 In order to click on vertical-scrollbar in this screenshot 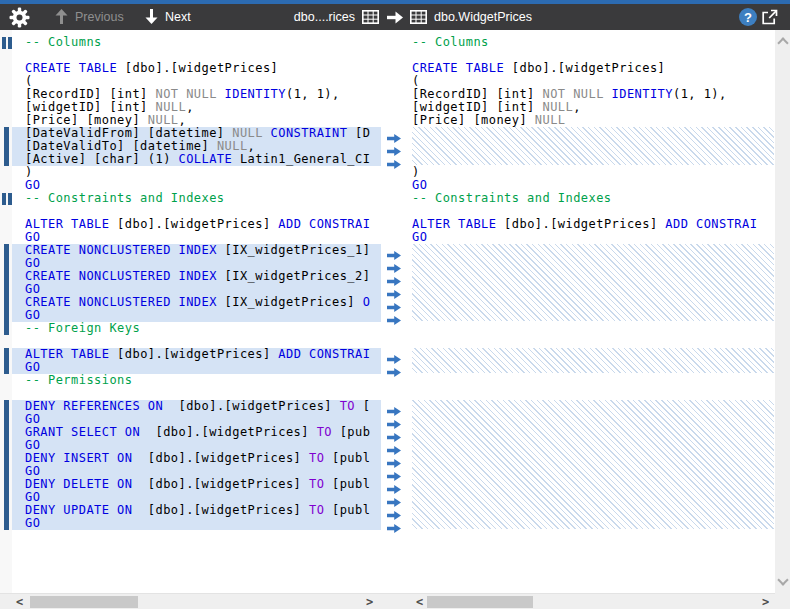, I will do `click(782, 312)`.